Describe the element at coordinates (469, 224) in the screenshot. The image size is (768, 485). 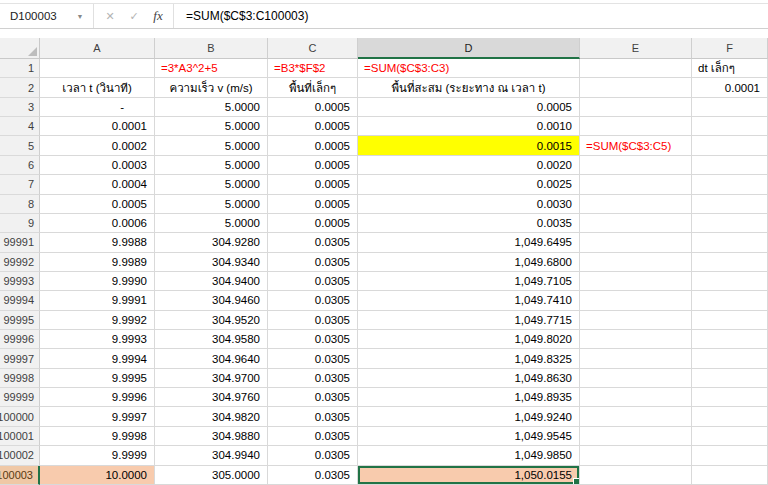
I see `cell-D9: 0.0035` at that location.